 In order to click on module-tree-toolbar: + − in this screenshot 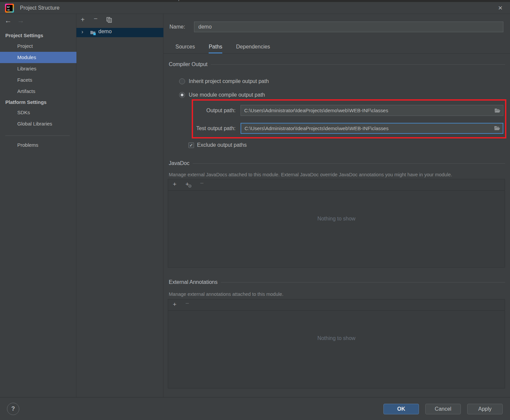, I will do `click(120, 20)`.